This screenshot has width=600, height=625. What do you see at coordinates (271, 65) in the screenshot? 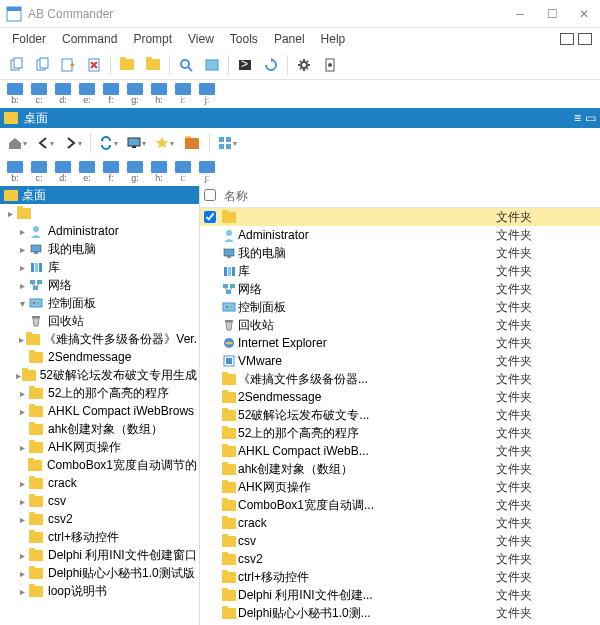
I see `refresh-button` at bounding box center [271, 65].